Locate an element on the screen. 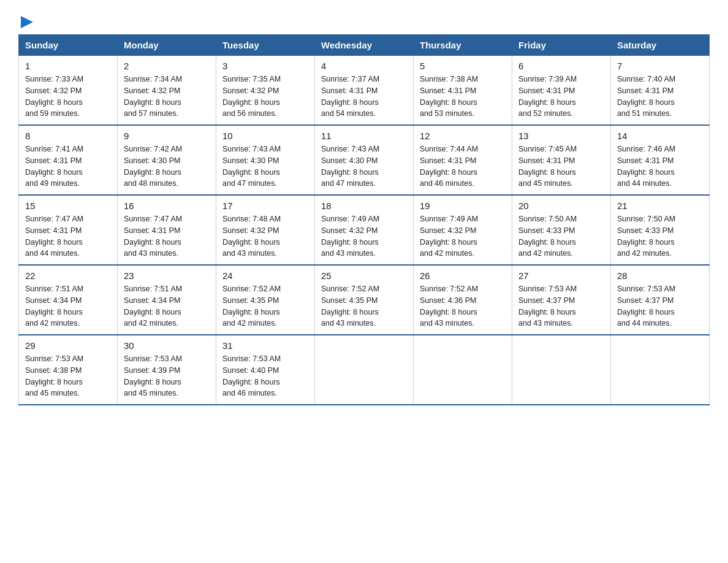 This screenshot has height=563, width=728. calendar-cell: 23Sunrise: 7:51 AMSunset: 4:34 PMDayligh… is located at coordinates (167, 300).